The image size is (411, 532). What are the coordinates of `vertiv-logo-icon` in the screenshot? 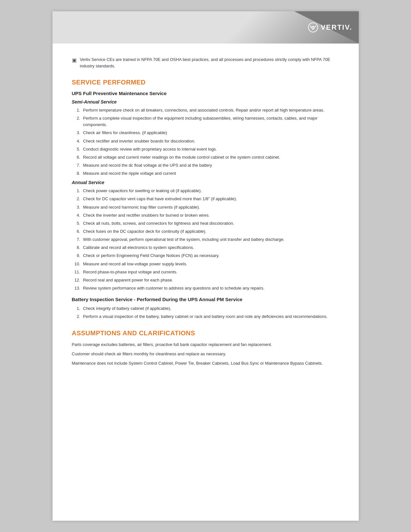 It's located at (313, 27).